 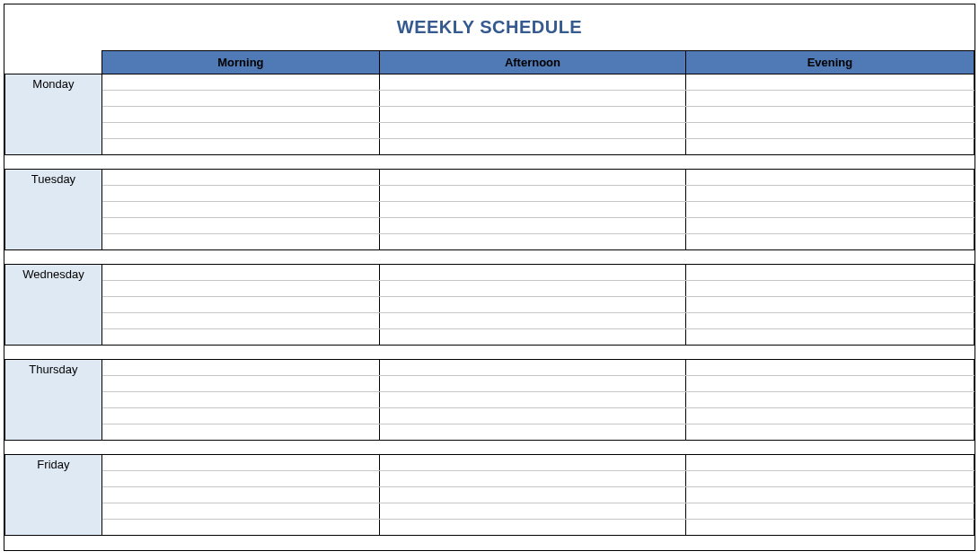 I want to click on day-label-wednesday: Wednesday, so click(x=54, y=305).